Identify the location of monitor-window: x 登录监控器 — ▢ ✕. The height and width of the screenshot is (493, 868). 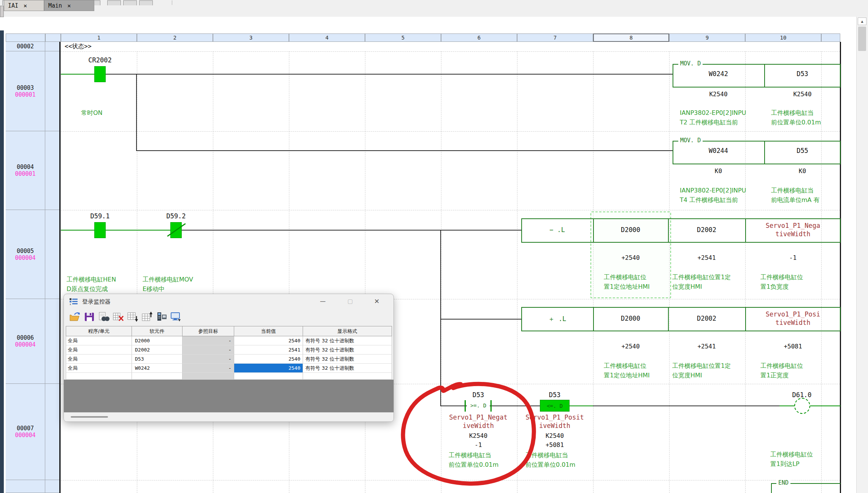
(229, 358).